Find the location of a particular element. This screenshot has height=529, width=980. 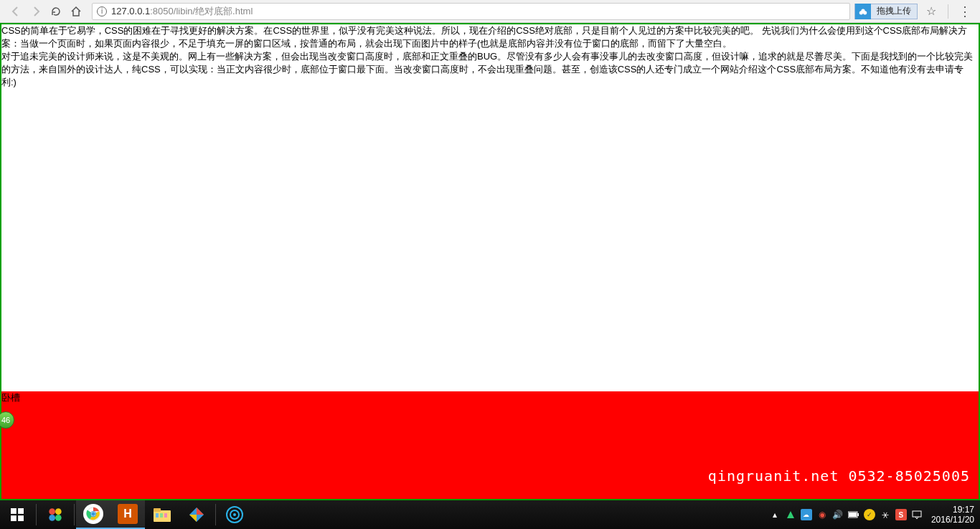

tray-network-icon: ⚹ is located at coordinates (885, 515).